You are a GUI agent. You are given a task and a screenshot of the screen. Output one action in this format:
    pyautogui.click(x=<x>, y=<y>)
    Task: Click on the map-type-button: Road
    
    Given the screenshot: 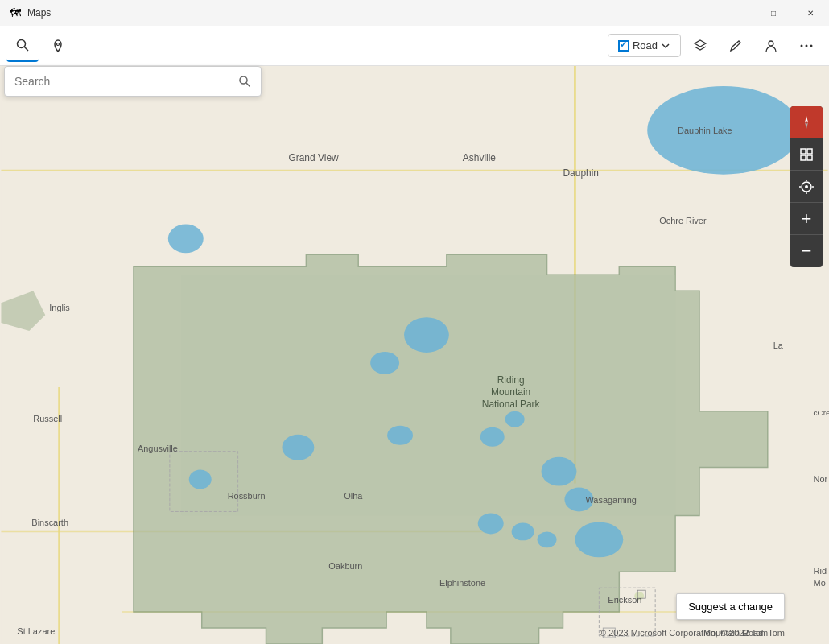 What is the action you would take?
    pyautogui.click(x=644, y=45)
    